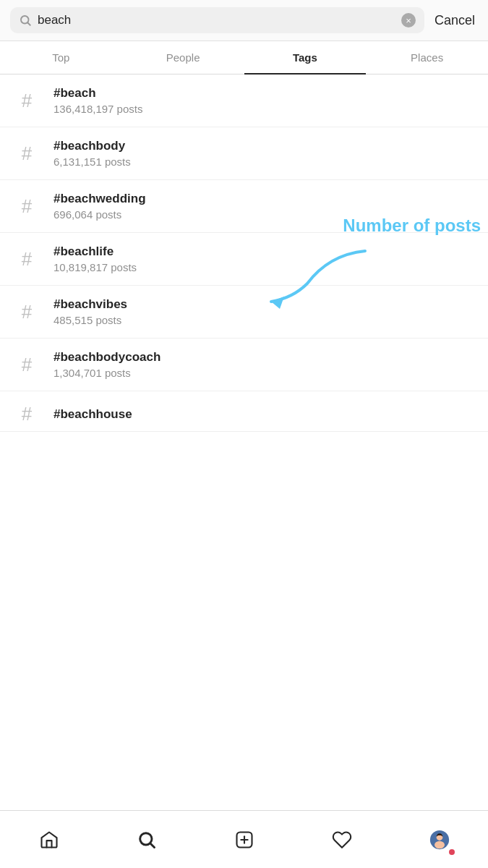 The width and height of the screenshot is (488, 868). I want to click on bottom-nav, so click(244, 839).